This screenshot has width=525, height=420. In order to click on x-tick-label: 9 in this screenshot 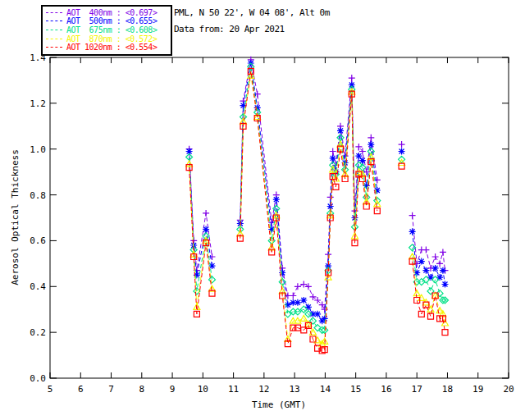, I will do `click(172, 389)`.